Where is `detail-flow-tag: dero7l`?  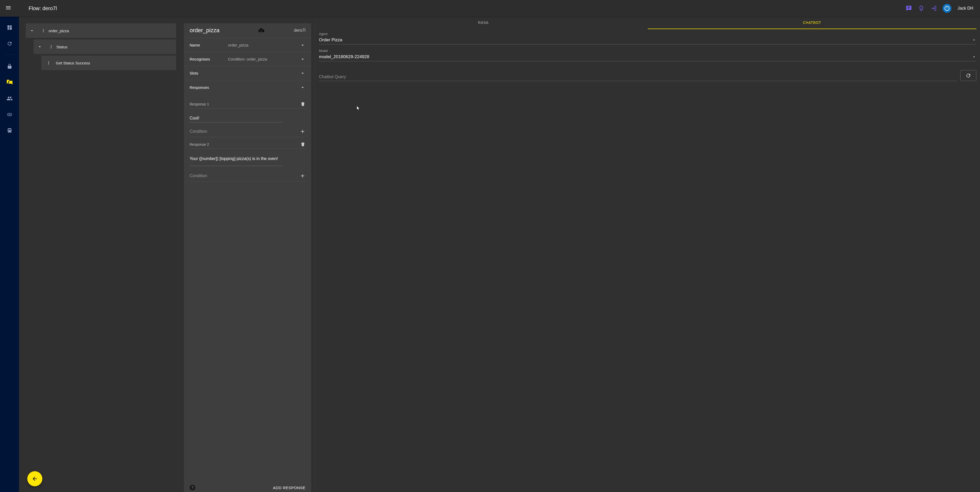
detail-flow-tag: dero7l is located at coordinates (300, 30).